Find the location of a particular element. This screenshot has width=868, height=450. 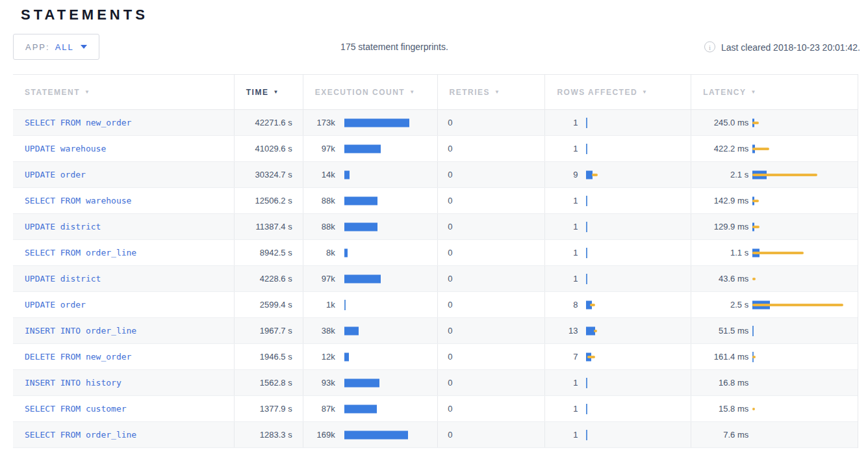

time-cell: 1283.3 s is located at coordinates (268, 434).